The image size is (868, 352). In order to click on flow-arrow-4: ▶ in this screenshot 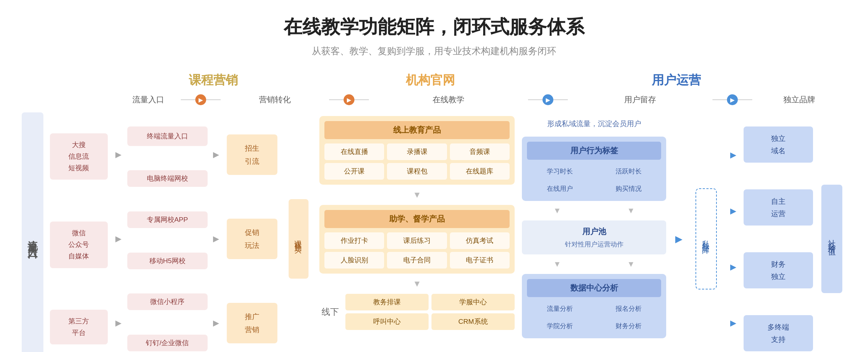, I will do `click(732, 100)`.